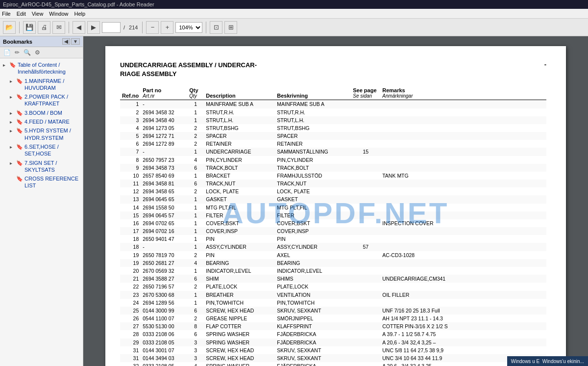  I want to click on cell-part: 2657 8540 69, so click(164, 176).